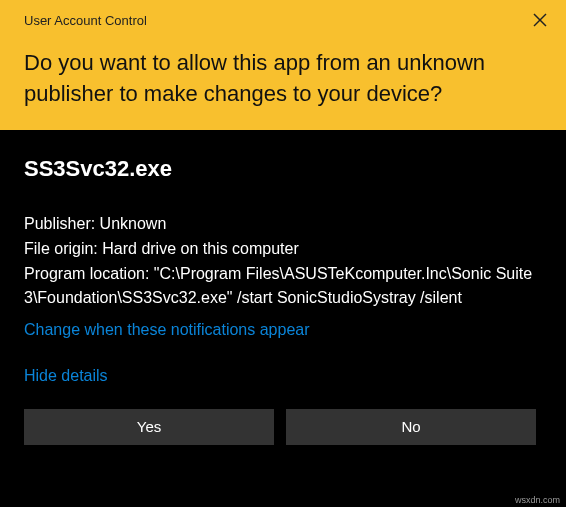  What do you see at coordinates (540, 20) in the screenshot?
I see `close-button` at bounding box center [540, 20].